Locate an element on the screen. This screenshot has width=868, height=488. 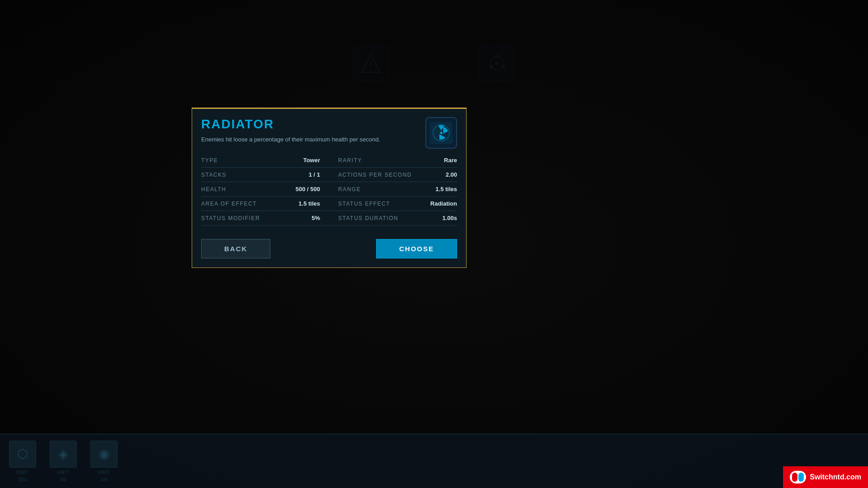
stat-row-aoe: AREA OF EFFECT 1.5 tiles is located at coordinates (265, 204).